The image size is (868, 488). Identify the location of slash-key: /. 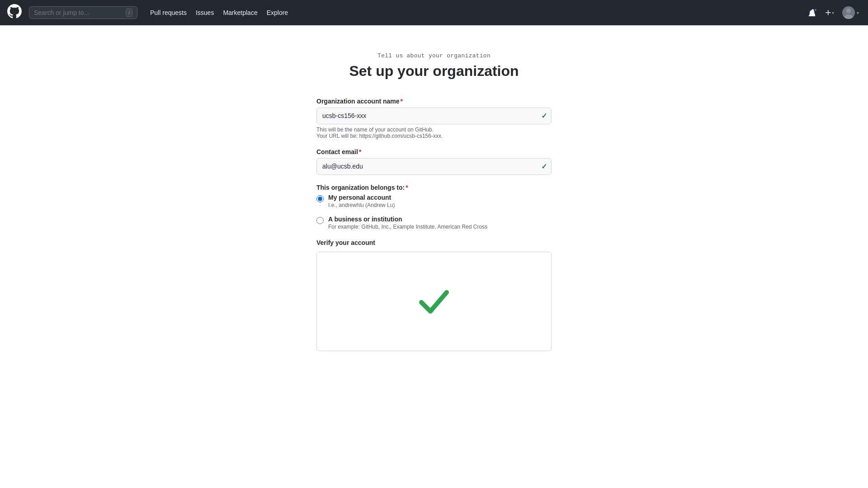
(129, 13).